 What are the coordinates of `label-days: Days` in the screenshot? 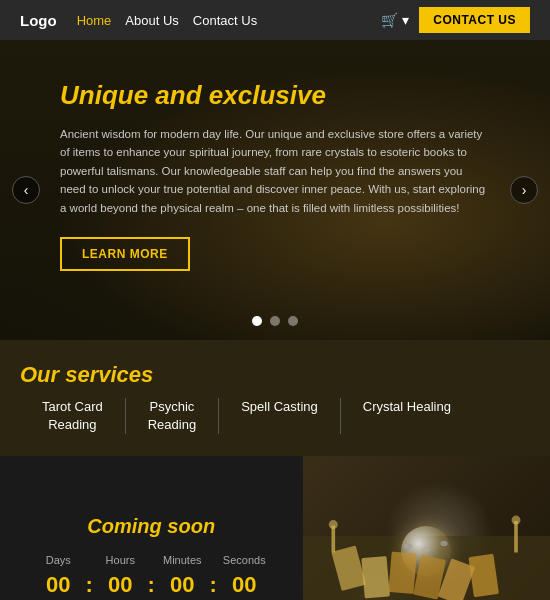 It's located at (58, 560).